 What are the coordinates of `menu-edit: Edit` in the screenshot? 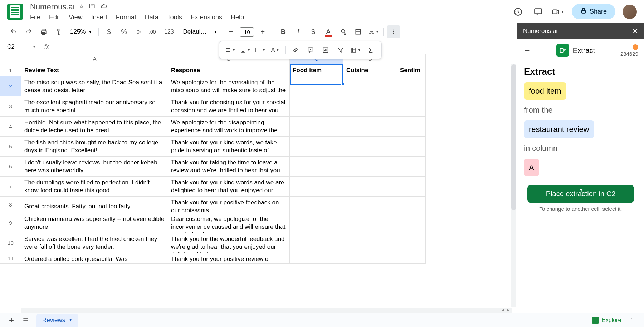 It's located at (54, 17).